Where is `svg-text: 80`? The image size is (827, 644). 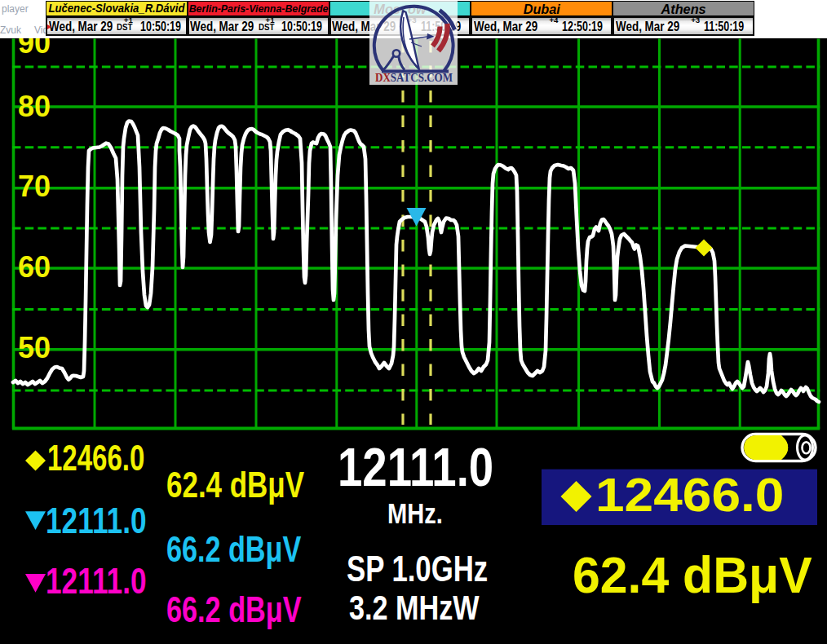
svg-text: 80 is located at coordinates (34, 106).